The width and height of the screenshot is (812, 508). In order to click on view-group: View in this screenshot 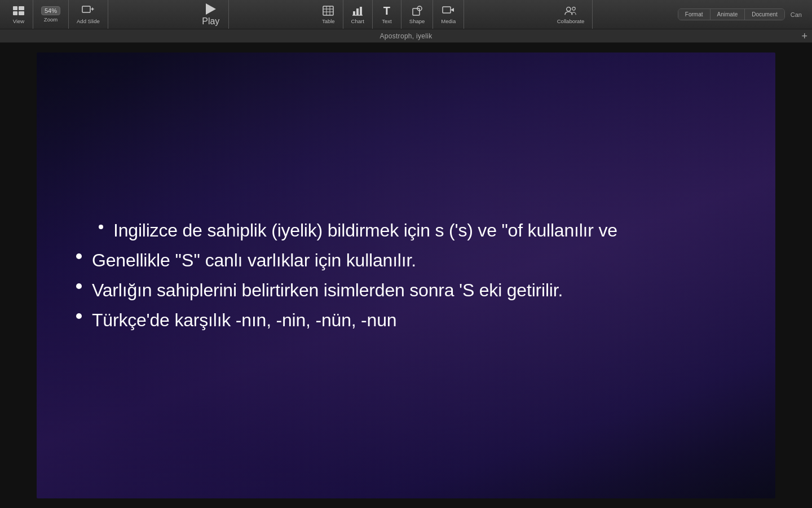, I will do `click(19, 15)`.